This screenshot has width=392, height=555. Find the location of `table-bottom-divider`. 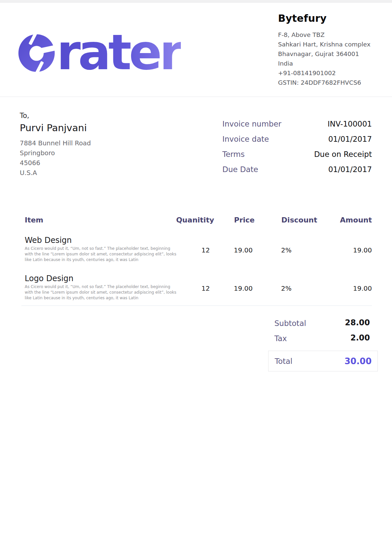

table-bottom-divider is located at coordinates (197, 306).